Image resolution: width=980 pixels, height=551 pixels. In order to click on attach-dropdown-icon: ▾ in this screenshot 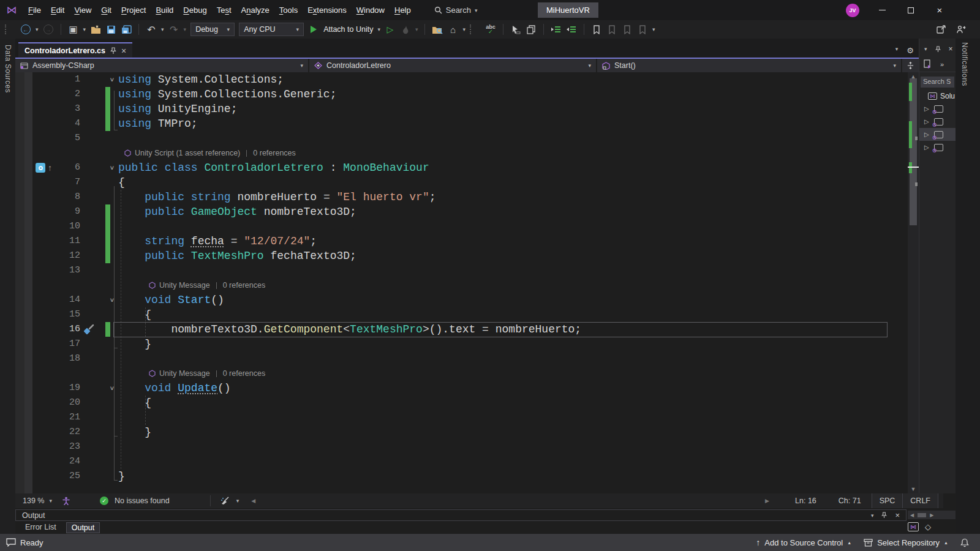, I will do `click(379, 29)`.